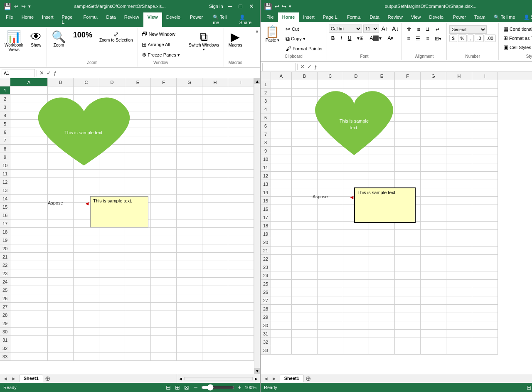  Describe the element at coordinates (230, 6) in the screenshot. I see `left-minimize-btn: ─` at that location.